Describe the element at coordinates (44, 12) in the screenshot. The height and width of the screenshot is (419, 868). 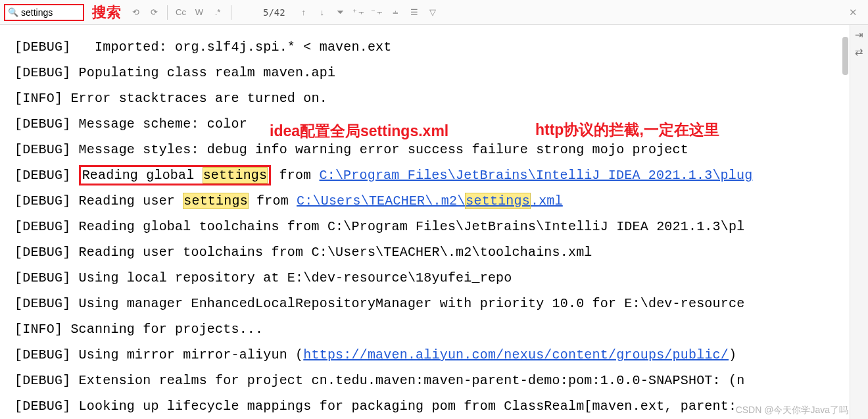
I see `search-input-wrap: 🔍` at that location.